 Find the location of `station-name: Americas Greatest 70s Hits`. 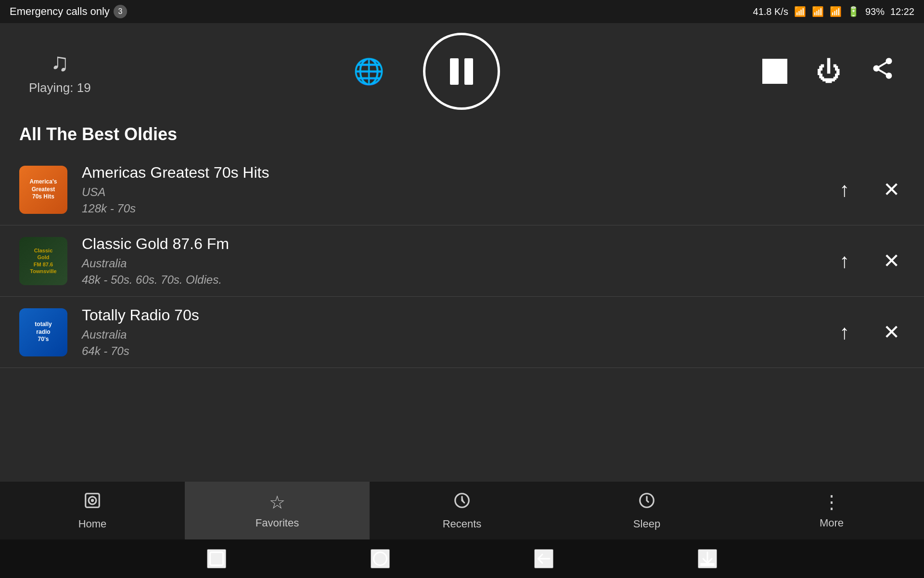

station-name: Americas Greatest 70s Hits is located at coordinates (451, 172).